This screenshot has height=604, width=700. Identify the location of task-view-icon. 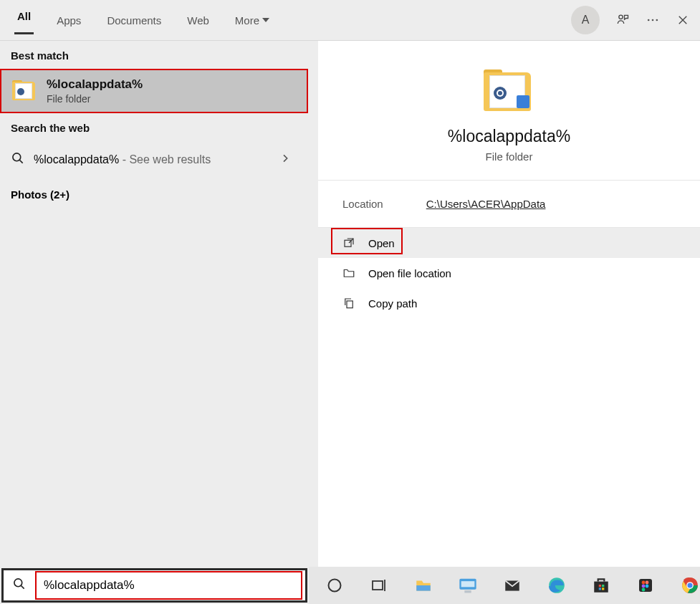
(379, 585).